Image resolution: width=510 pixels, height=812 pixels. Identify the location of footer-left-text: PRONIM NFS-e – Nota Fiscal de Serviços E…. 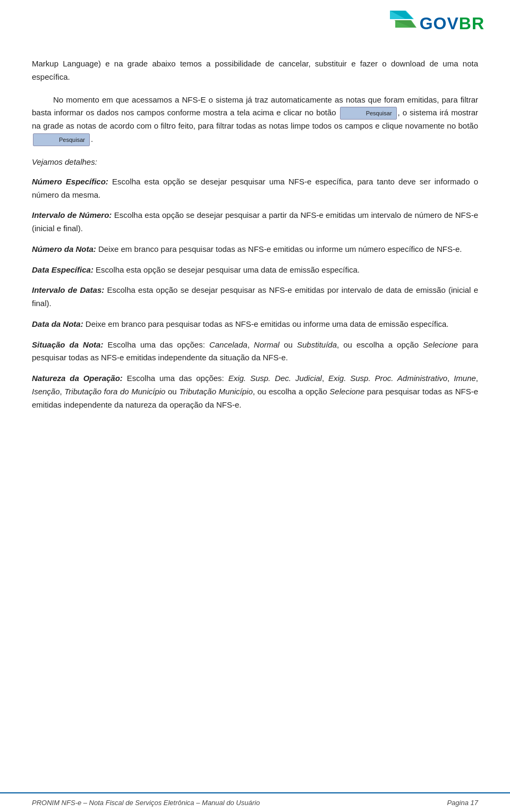
(146, 802).